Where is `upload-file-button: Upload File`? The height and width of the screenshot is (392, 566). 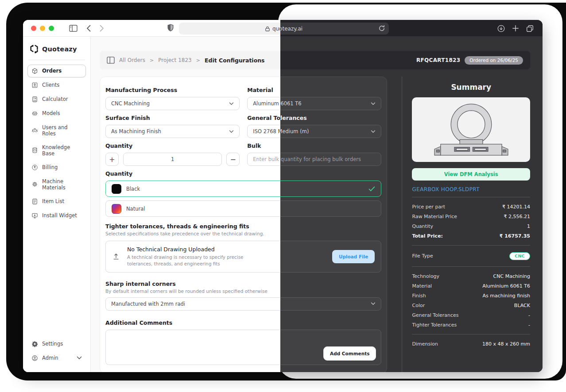 upload-file-button: Upload File is located at coordinates (353, 257).